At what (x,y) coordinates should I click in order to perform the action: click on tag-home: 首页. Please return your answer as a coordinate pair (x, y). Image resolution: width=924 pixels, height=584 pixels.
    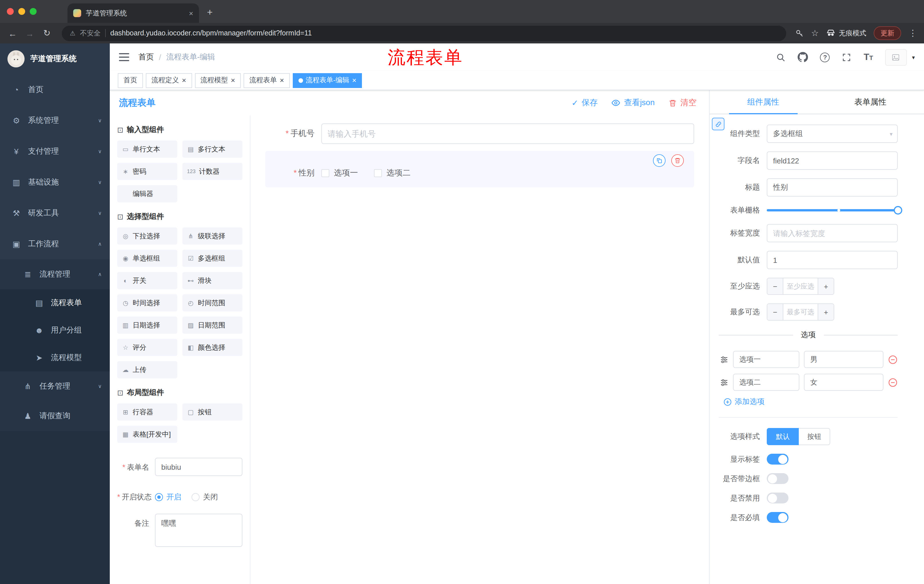
    Looking at the image, I should click on (130, 81).